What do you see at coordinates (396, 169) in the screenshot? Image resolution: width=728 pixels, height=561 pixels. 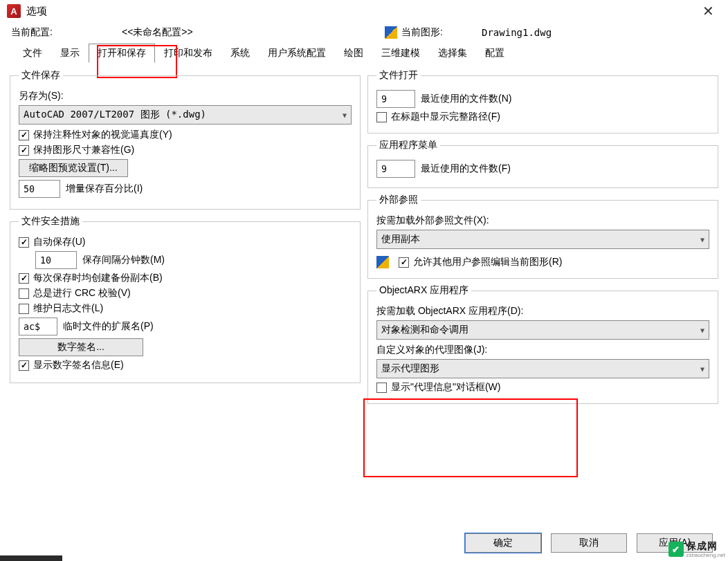 I see `appmenu-recent-input` at bounding box center [396, 169].